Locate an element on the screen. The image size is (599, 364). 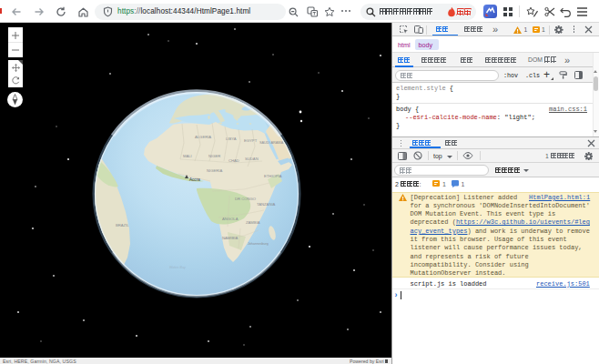
svg-text: NAMIBIA is located at coordinates (229, 238).